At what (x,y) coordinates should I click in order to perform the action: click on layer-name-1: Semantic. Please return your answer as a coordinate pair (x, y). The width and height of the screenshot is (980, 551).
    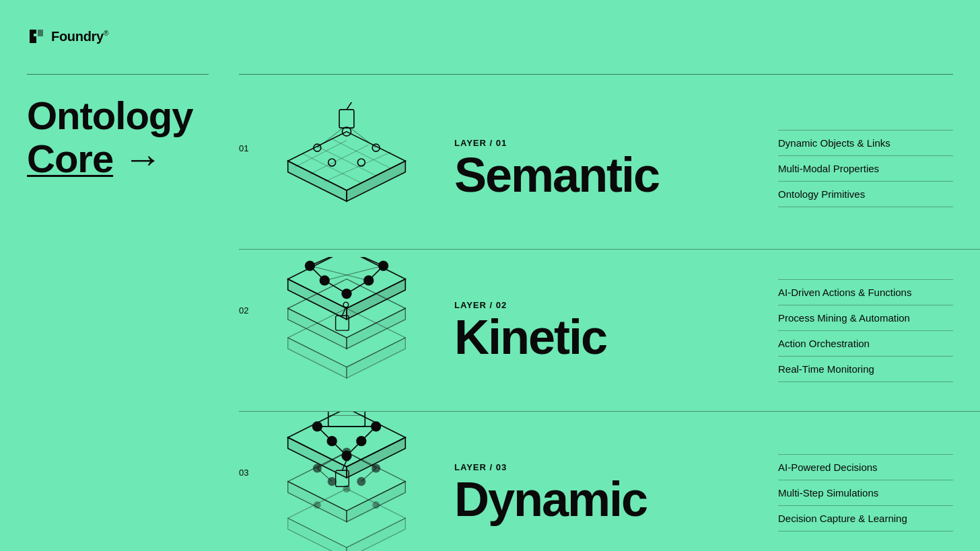
    Looking at the image, I should click on (606, 175).